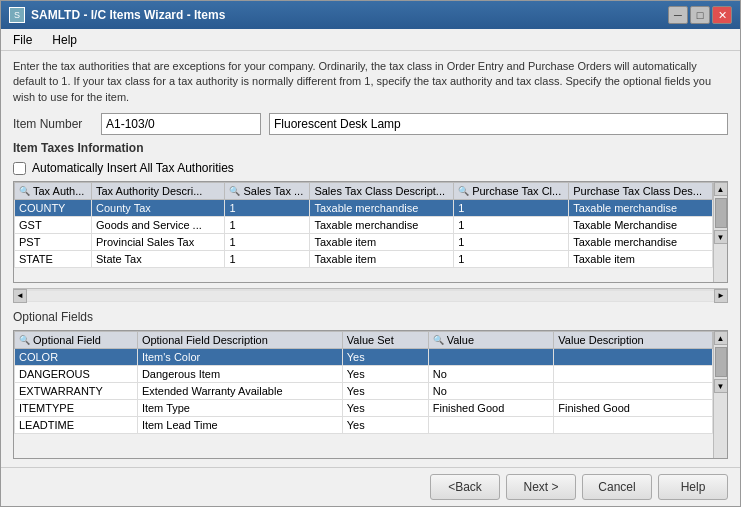 The width and height of the screenshot is (741, 507). Describe the element at coordinates (491, 408) in the screenshot. I see `opt-cell-3-3: Finished Good` at that location.